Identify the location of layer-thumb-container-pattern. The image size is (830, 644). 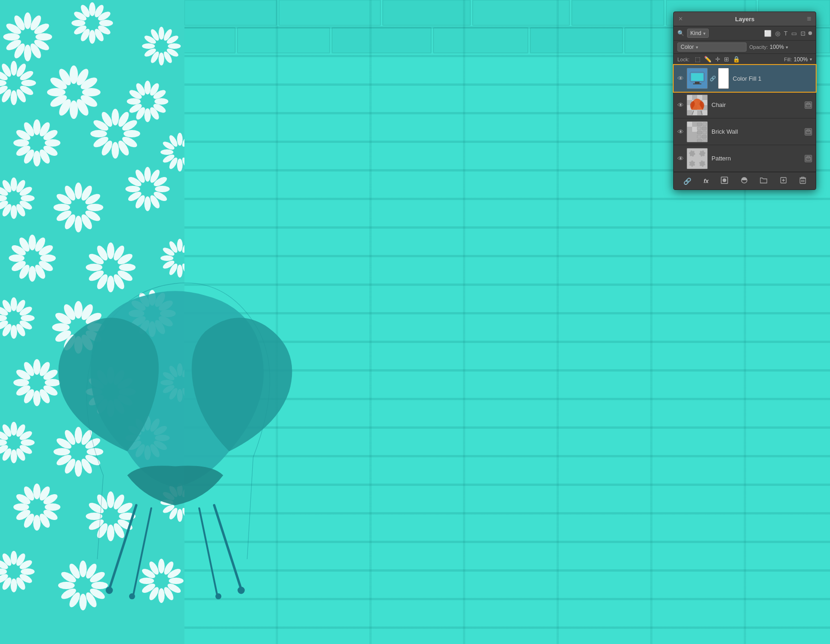
(697, 159).